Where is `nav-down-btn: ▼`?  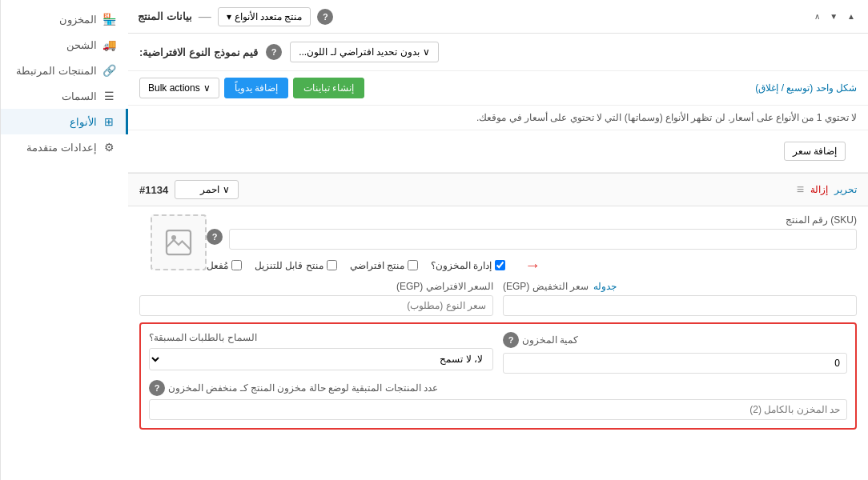 nav-down-btn: ▼ is located at coordinates (834, 16).